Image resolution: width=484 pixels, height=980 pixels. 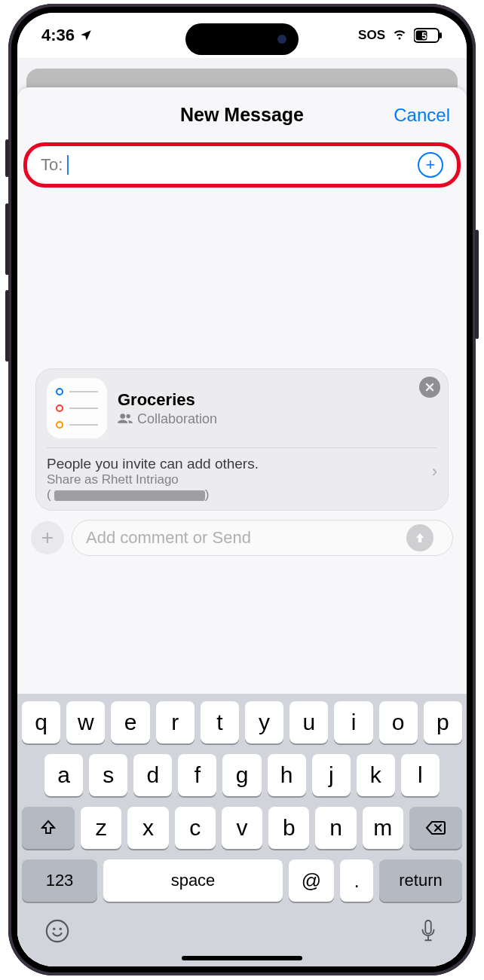 I want to click on key-w: w, so click(x=86, y=722).